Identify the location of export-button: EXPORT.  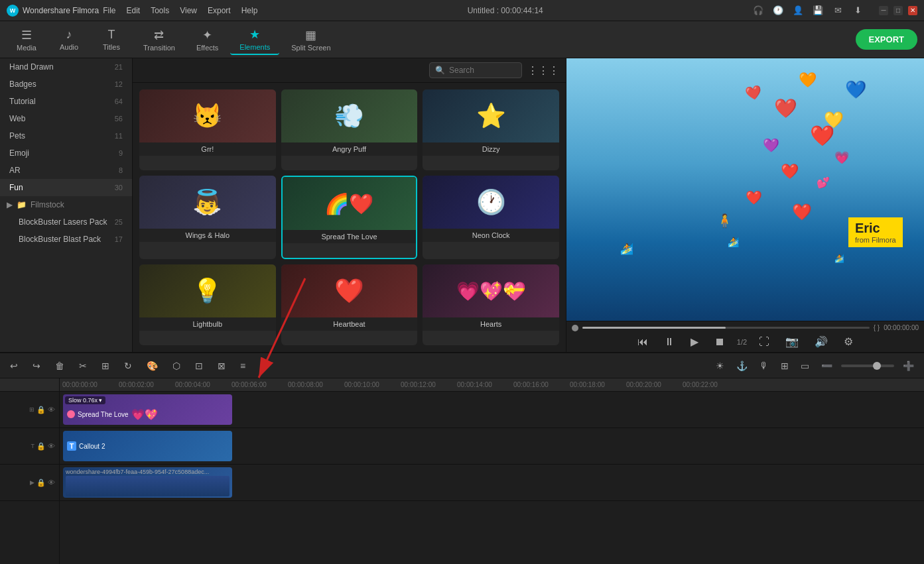
(886, 40).